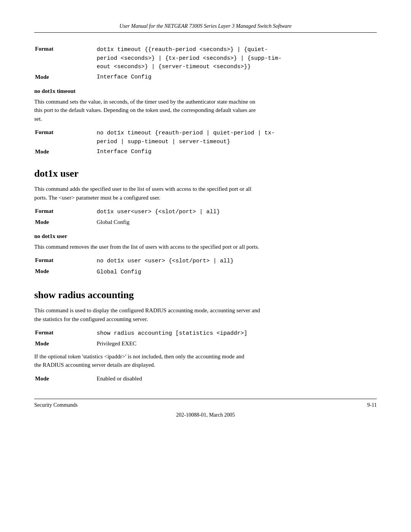 This screenshot has width=411, height=532. I want to click on format-value: dot1x timeout {{reauth-period <seconds>}…, so click(236, 59).